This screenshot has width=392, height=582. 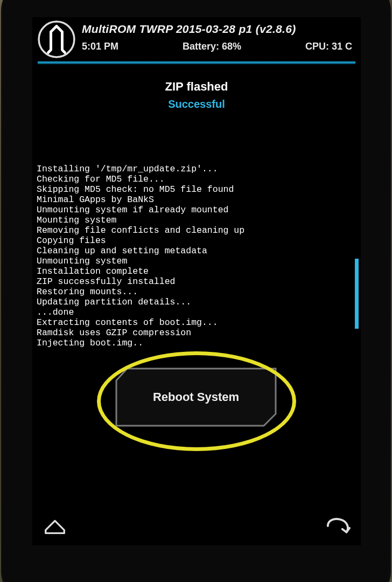 What do you see at coordinates (100, 46) in the screenshot?
I see `status-time: 5:01 PM` at bounding box center [100, 46].